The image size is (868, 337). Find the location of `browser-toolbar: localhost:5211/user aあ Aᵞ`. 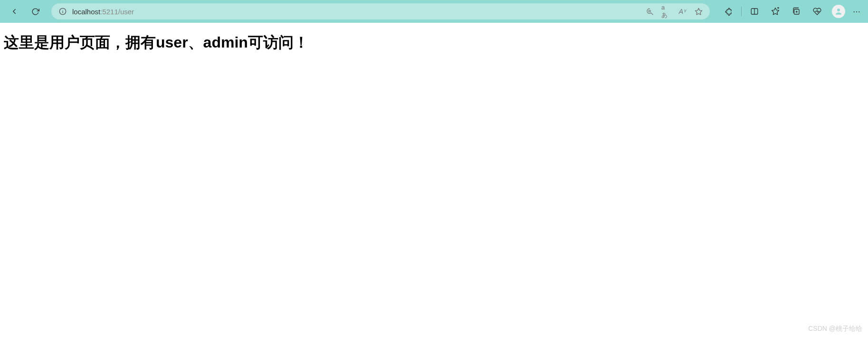

browser-toolbar: localhost:5211/user aあ Aᵞ is located at coordinates (434, 11).